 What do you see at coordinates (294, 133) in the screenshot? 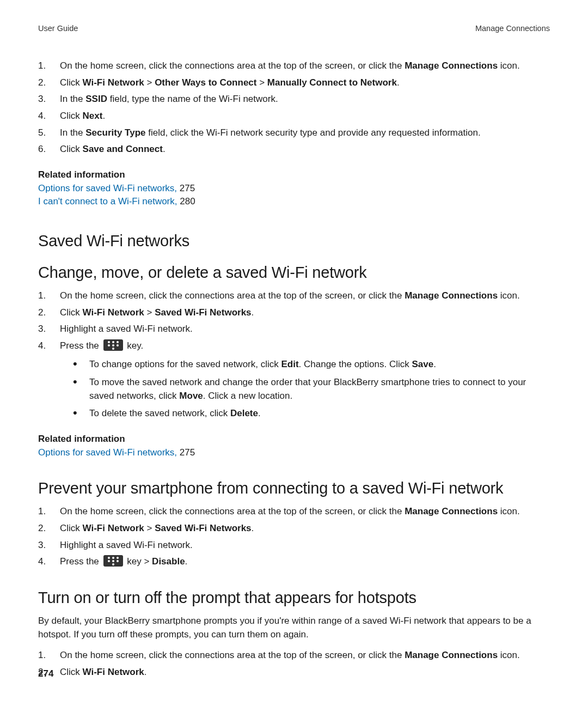
I see `step-item: In the Security Type field, click the Wi…` at bounding box center [294, 133].